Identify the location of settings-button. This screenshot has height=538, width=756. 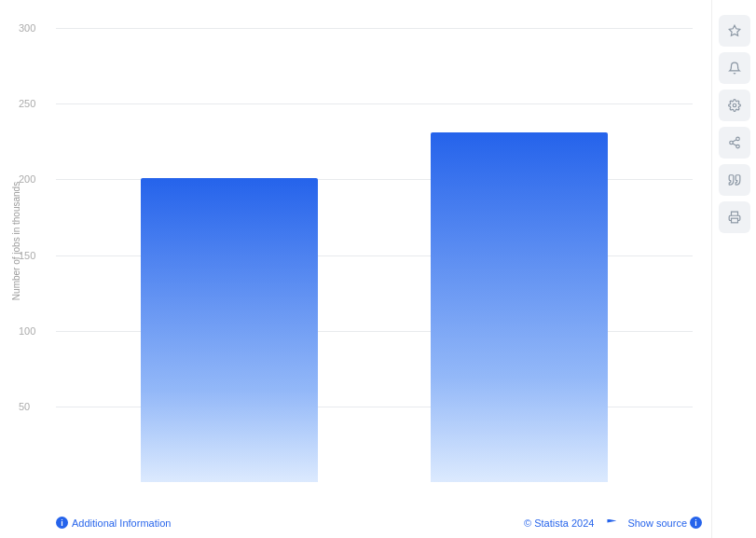
(735, 105).